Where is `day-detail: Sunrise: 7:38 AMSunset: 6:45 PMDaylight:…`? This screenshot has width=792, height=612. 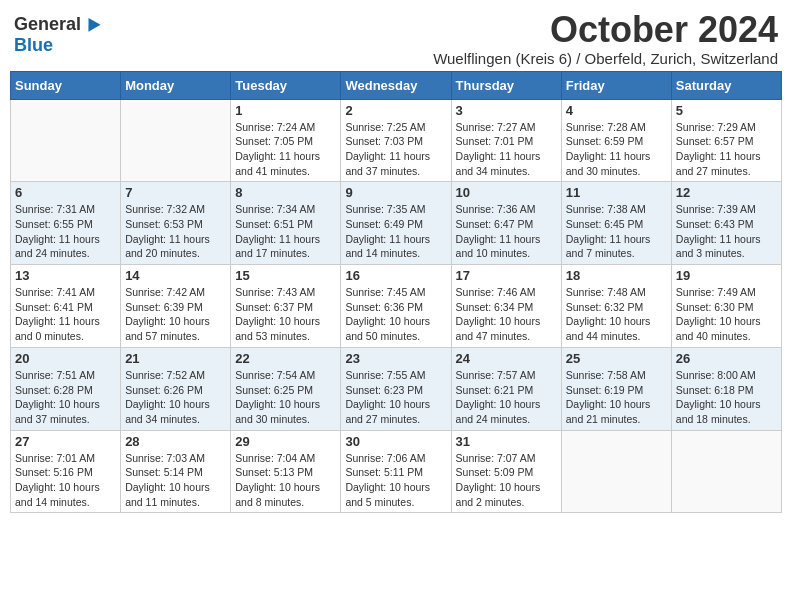
day-detail: Sunrise: 7:38 AMSunset: 6:45 PMDaylight:… is located at coordinates (616, 232).